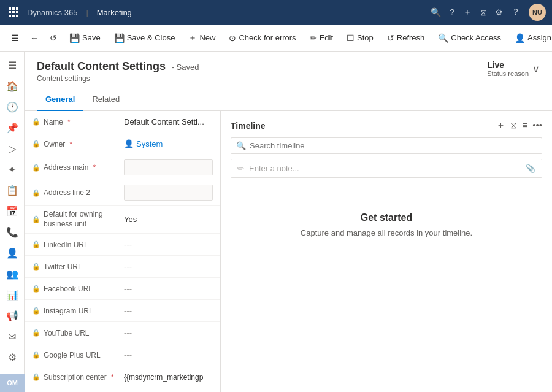 The image size is (552, 392). Describe the element at coordinates (12, 107) in the screenshot. I see `sidebar-item-recent: 🕐` at that location.